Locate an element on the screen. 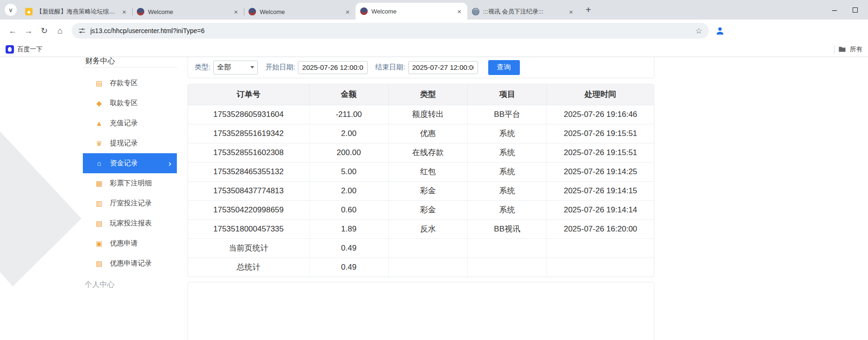 Image resolution: width=868 pixels, height=340 pixels. new-tab-button: + is located at coordinates (588, 10).